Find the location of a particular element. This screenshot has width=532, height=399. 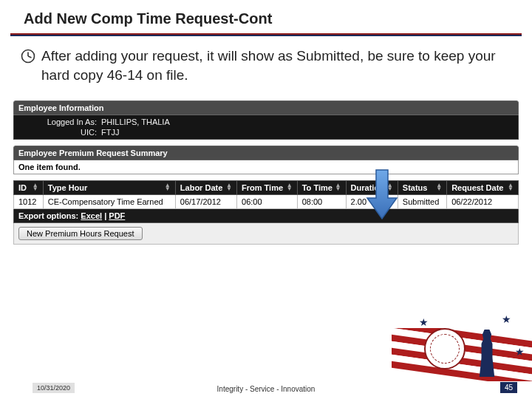

cell-type-hour: CE-Compensatory Time Earned is located at coordinates (109, 202).